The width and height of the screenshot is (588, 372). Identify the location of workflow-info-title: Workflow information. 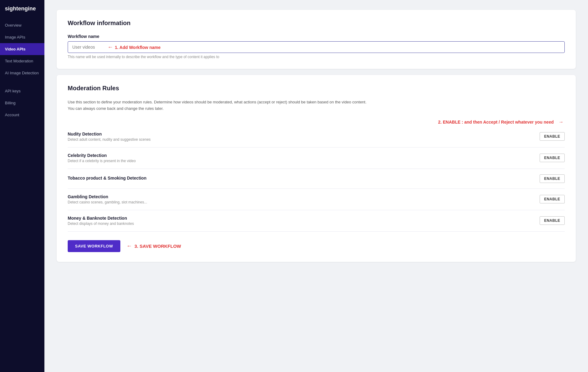
(316, 23).